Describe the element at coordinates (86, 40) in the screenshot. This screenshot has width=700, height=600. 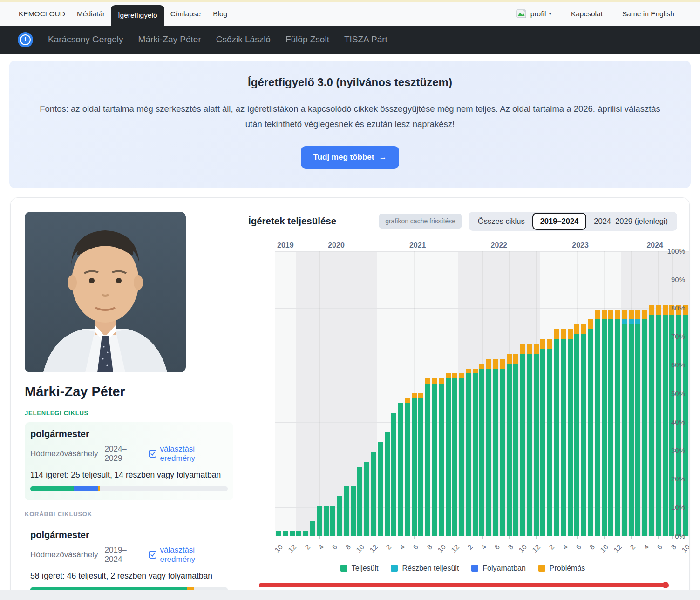
I see `subnav-karacsony: Karácsony Gergely` at that location.